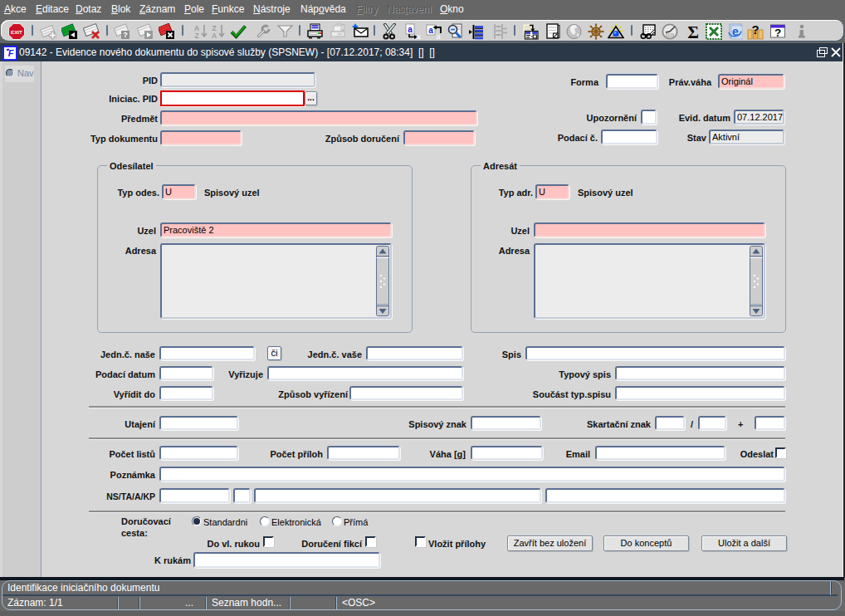  What do you see at coordinates (671, 36) in the screenshot?
I see `svg-text: 13:15` at bounding box center [671, 36].